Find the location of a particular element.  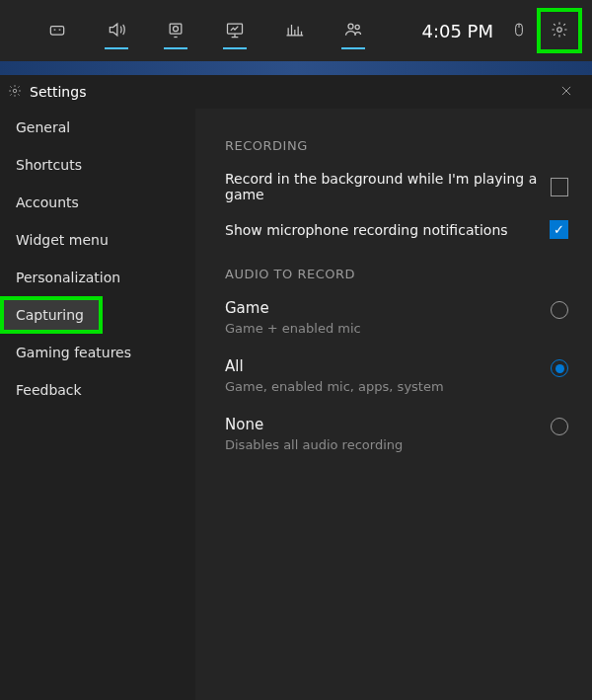

sidebar-item-accounts: Accounts is located at coordinates (98, 202).